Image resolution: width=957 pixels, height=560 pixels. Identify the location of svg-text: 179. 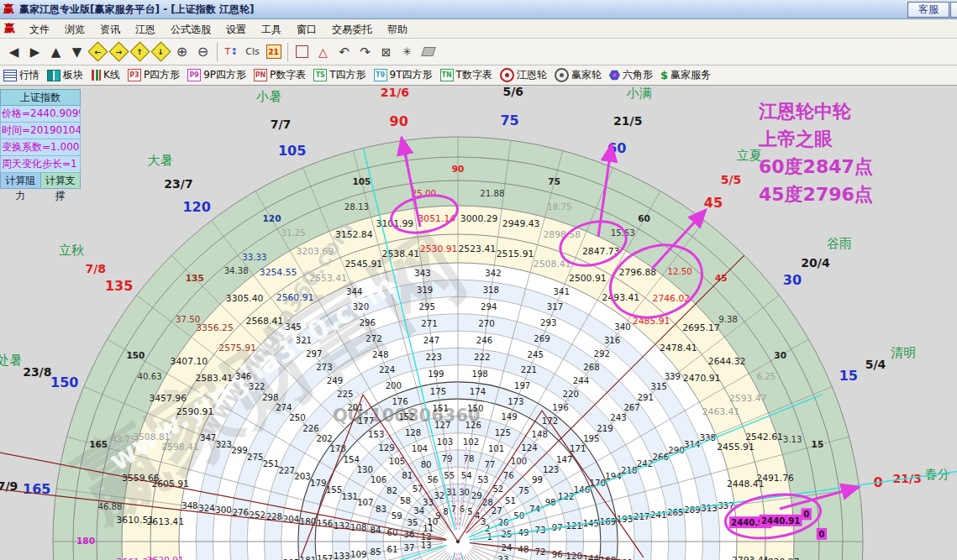
(318, 484).